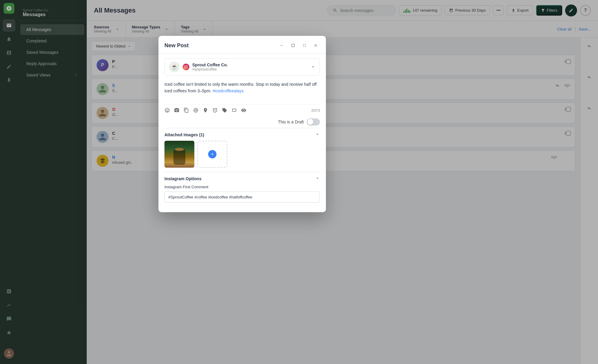 The height and width of the screenshot is (364, 598). What do you see at coordinates (293, 45) in the screenshot?
I see `restore-icon` at bounding box center [293, 45].